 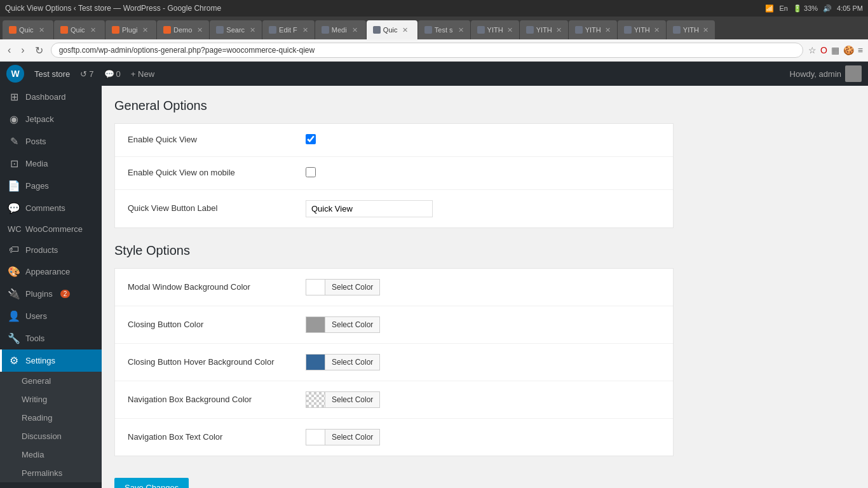 I want to click on browser-tab-4: Demo✕, so click(x=183, y=30).